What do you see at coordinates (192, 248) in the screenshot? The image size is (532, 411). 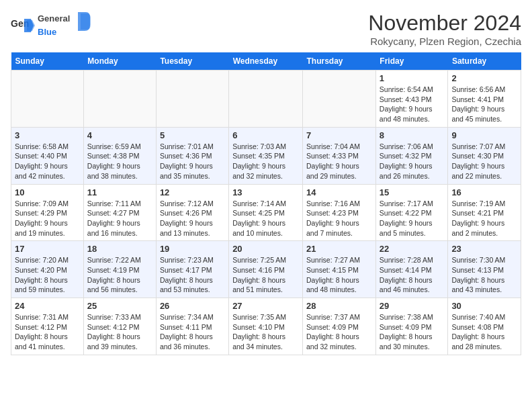 I see `day-number: 19` at bounding box center [192, 248].